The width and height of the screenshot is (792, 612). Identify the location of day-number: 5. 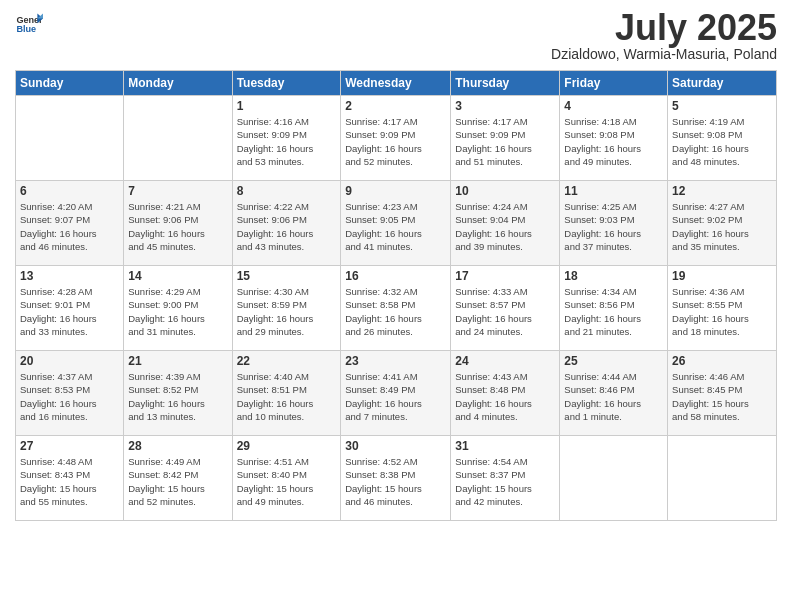
(722, 106).